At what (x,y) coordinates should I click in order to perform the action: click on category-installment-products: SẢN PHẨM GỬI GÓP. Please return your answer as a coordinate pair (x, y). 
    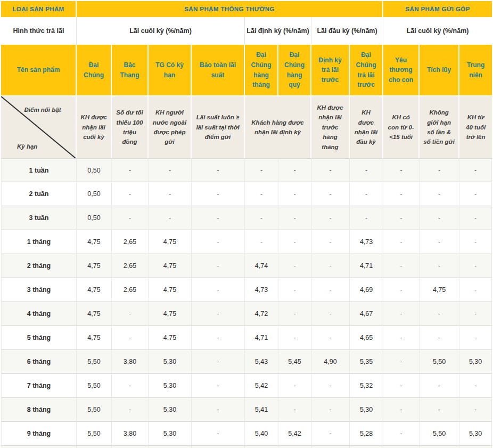
    Looking at the image, I should click on (438, 9).